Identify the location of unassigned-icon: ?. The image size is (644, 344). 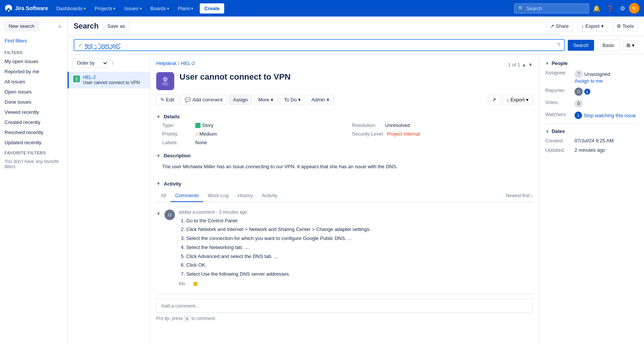
(579, 74).